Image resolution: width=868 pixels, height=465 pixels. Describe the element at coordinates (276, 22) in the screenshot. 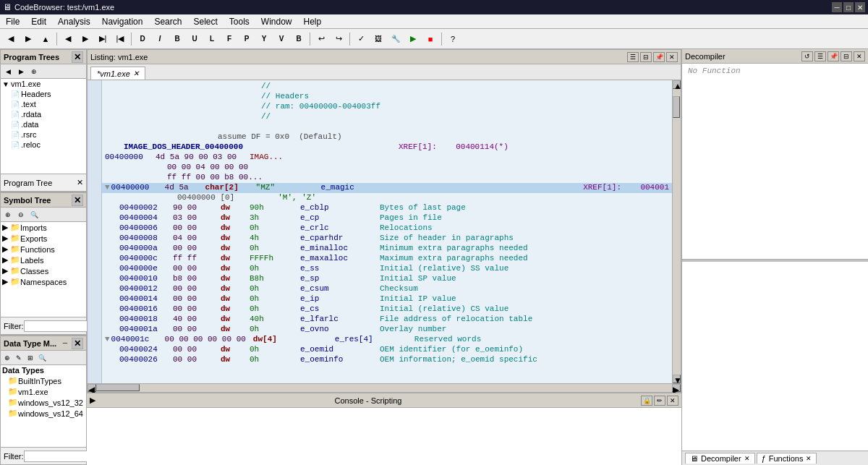

I see `menu-window: Window` at that location.